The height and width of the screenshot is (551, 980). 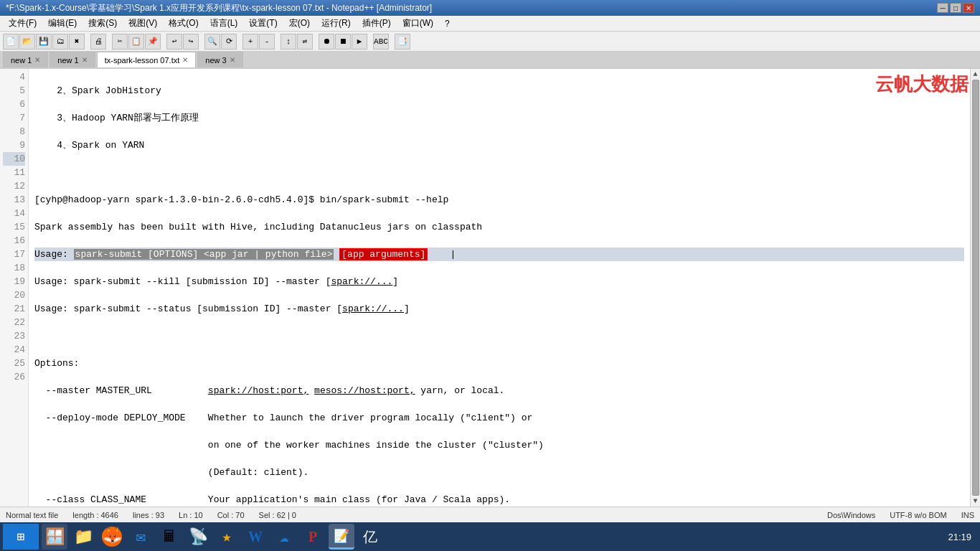 What do you see at coordinates (975, 288) in the screenshot?
I see `vertical-scrollbar: ▲ ▼` at bounding box center [975, 288].